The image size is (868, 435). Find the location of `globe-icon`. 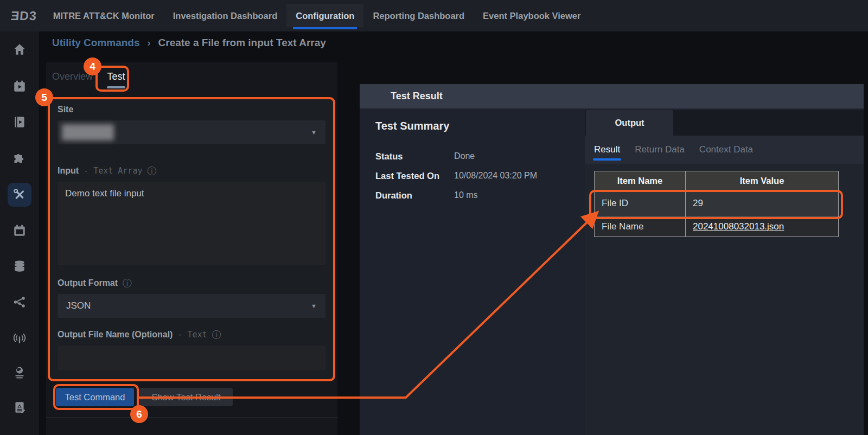

globe-icon is located at coordinates (20, 373).